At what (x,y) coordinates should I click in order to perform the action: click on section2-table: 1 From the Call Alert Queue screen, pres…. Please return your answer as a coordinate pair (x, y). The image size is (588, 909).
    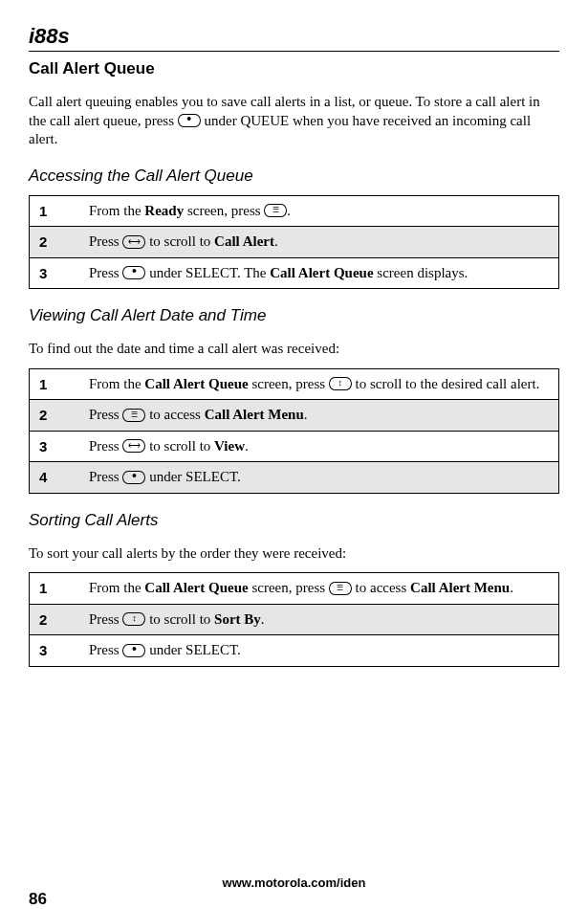
    Looking at the image, I should click on (294, 431).